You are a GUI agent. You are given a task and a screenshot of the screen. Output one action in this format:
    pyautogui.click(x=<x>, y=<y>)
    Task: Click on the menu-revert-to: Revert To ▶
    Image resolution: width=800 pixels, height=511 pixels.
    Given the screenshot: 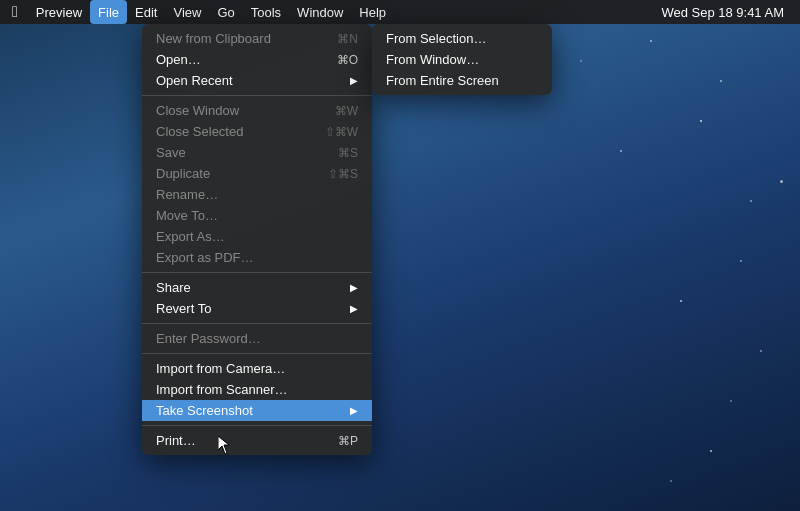 What is the action you would take?
    pyautogui.click(x=257, y=308)
    